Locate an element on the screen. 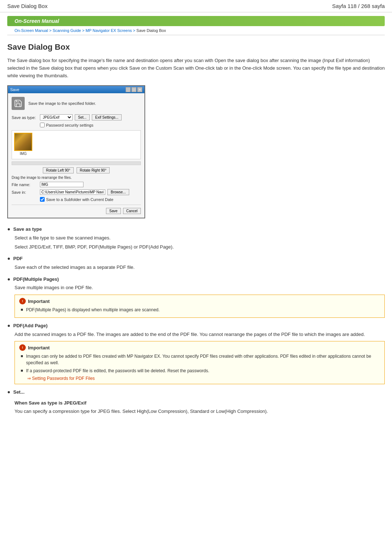 Image resolution: width=392 pixels, height=554 pixels. dialog-close-button: ✕ is located at coordinates (140, 90).